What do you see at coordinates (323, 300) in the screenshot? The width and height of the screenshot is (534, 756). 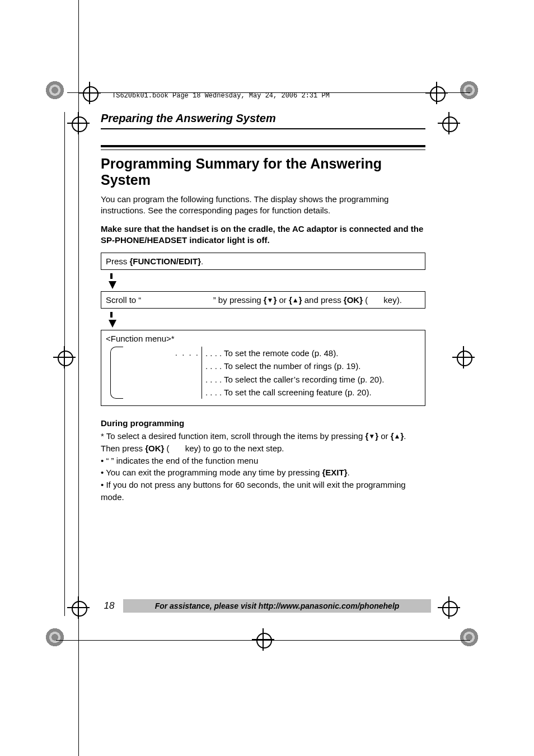 I see `step2-c: and press` at bounding box center [323, 300].